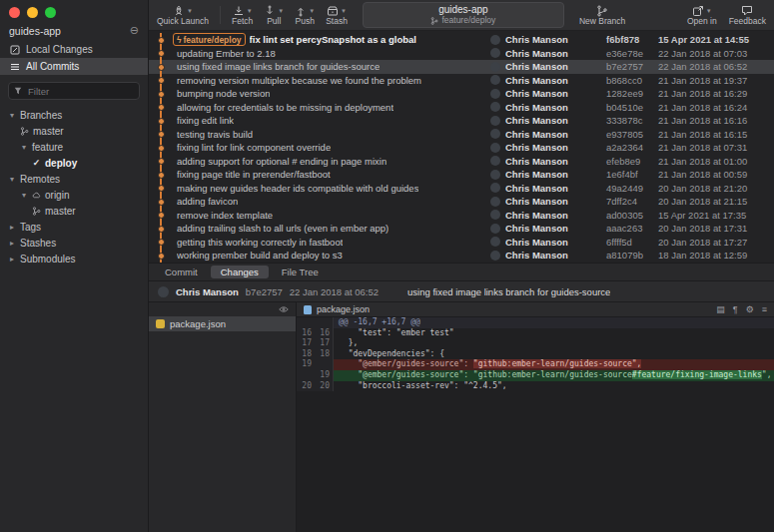  What do you see at coordinates (134, 30) in the screenshot?
I see `collapse-repo-icon: ⊖` at bounding box center [134, 30].